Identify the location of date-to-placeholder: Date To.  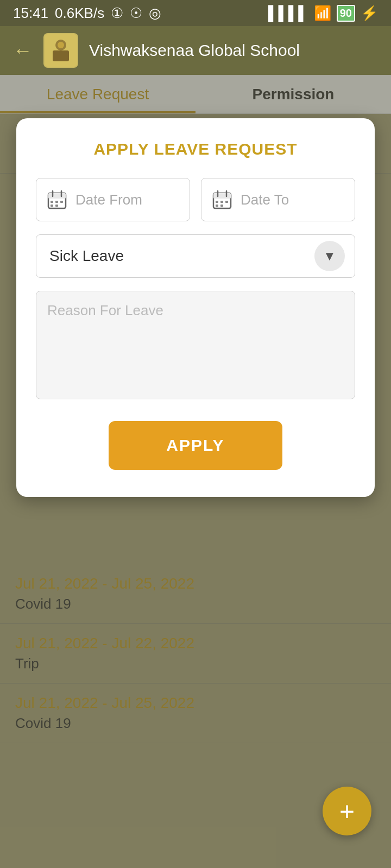
(265, 200).